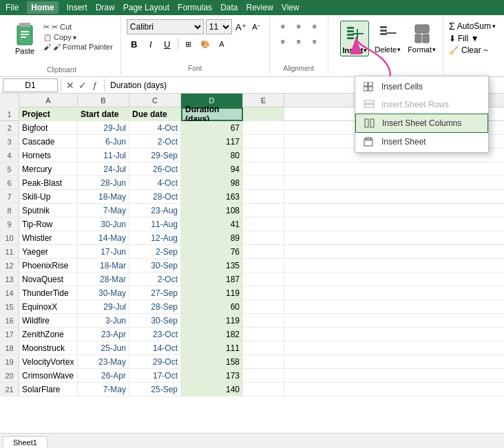  I want to click on cell-project: ThunderTide, so click(48, 293).